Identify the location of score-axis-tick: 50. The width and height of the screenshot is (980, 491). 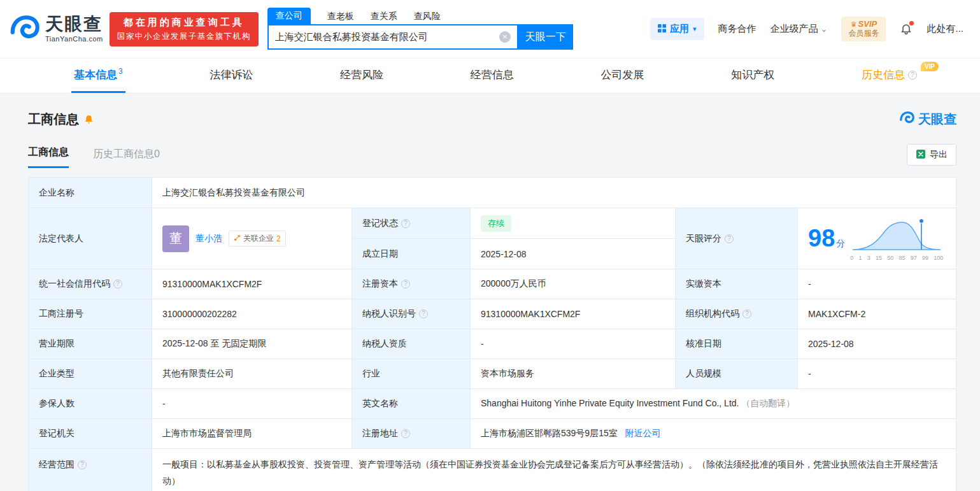
(890, 258).